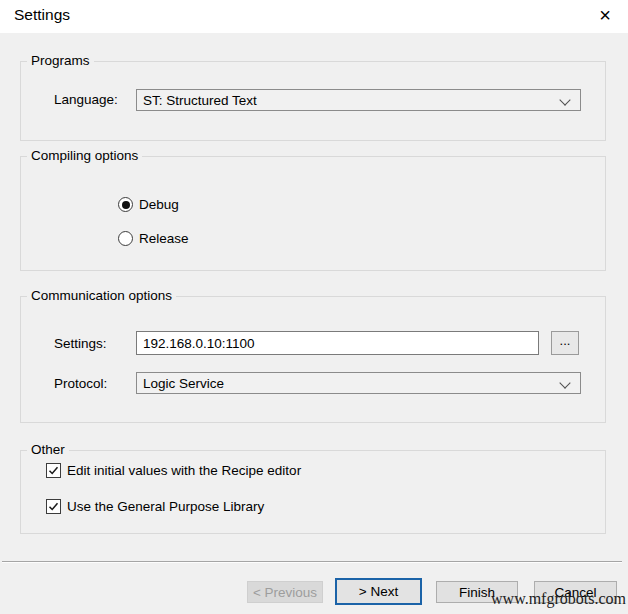 This screenshot has width=628, height=614. What do you see at coordinates (60, 60) in the screenshot?
I see `group-programs-title: Programs` at bounding box center [60, 60].